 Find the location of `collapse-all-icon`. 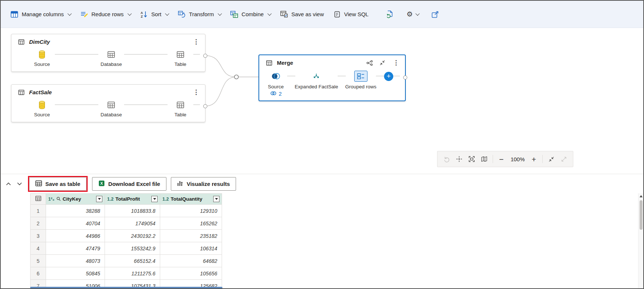

collapse-all-icon is located at coordinates (551, 159).